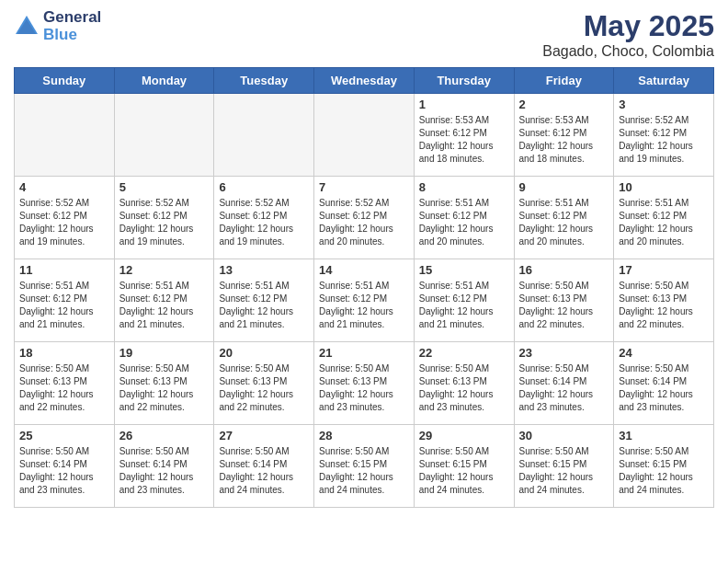 This screenshot has width=728, height=563. I want to click on day-number: 5, so click(165, 188).